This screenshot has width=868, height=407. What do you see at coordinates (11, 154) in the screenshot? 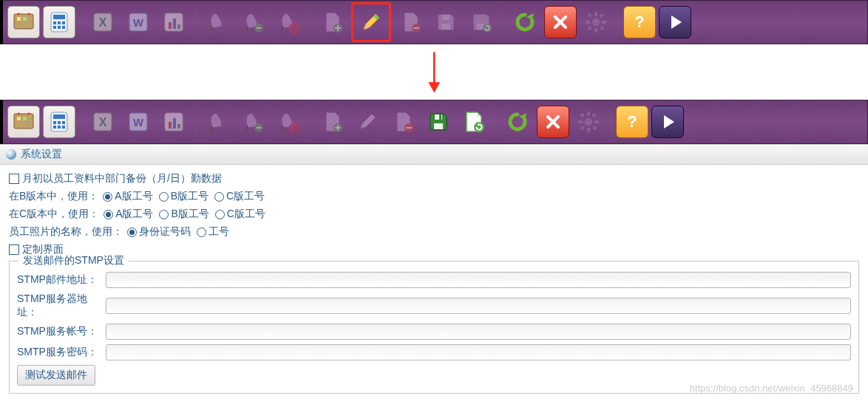
I see `section-dot-icon` at bounding box center [11, 154].